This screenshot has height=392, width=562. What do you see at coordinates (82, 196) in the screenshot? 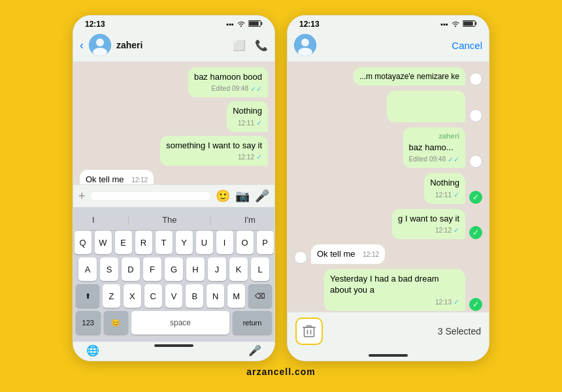
I see `plus-icon: +` at bounding box center [82, 196].